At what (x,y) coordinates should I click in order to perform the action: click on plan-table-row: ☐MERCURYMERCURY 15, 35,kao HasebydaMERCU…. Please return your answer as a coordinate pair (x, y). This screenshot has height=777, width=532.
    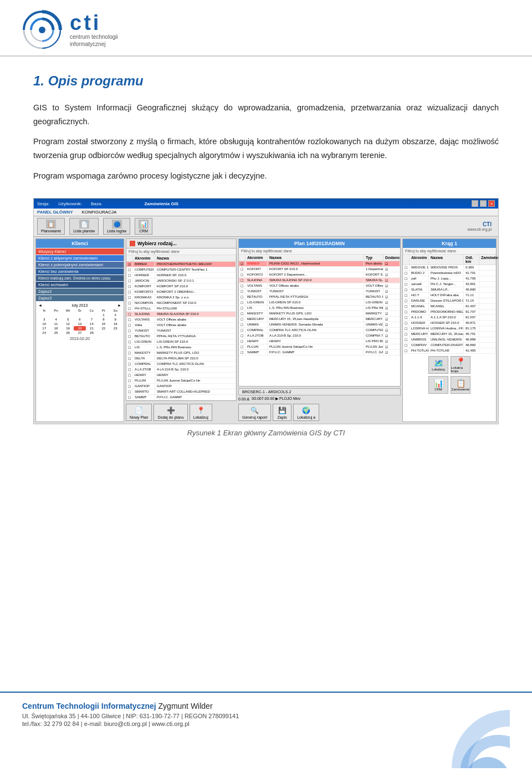
    Looking at the image, I should click on (319, 319).